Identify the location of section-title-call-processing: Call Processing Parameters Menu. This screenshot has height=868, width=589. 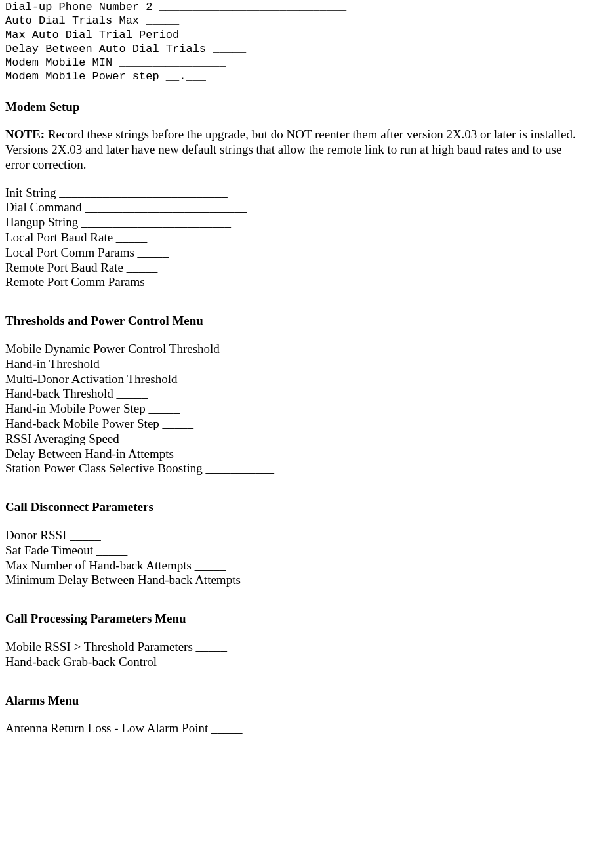
(294, 619).